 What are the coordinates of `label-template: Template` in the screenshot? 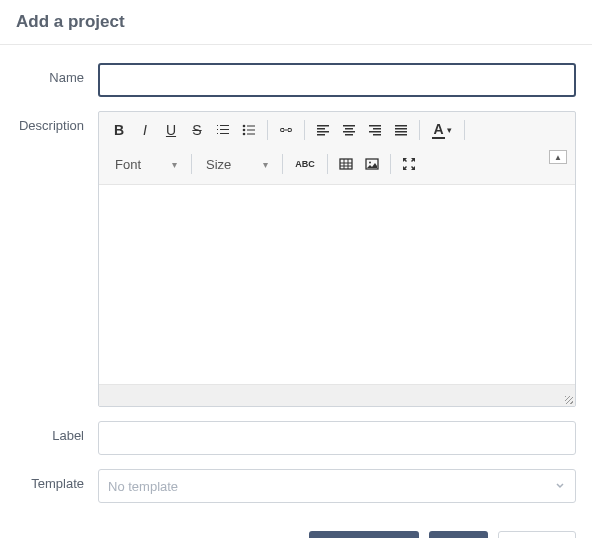 It's located at (57, 480).